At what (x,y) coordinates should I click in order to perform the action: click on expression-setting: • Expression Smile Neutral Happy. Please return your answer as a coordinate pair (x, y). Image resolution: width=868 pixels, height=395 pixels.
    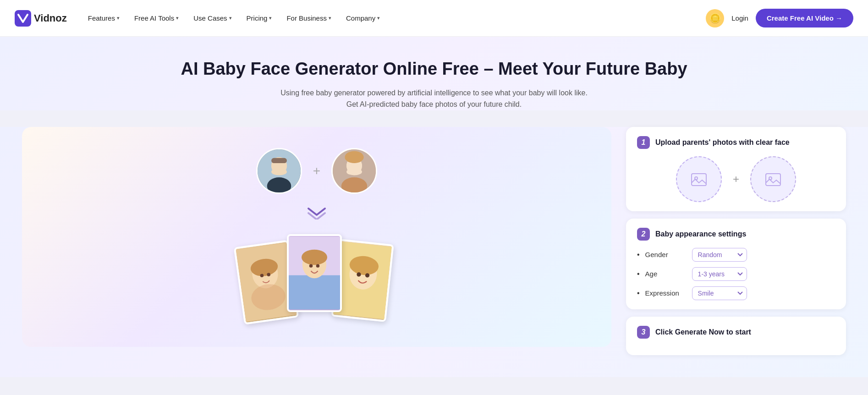
    Looking at the image, I should click on (736, 293).